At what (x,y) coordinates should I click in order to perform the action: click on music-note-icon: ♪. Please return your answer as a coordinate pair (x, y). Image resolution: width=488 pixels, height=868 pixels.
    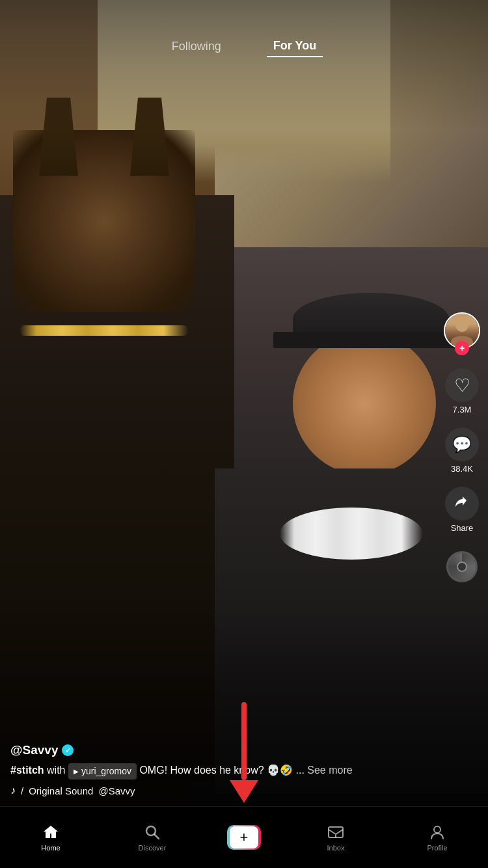
    Looking at the image, I should click on (13, 791).